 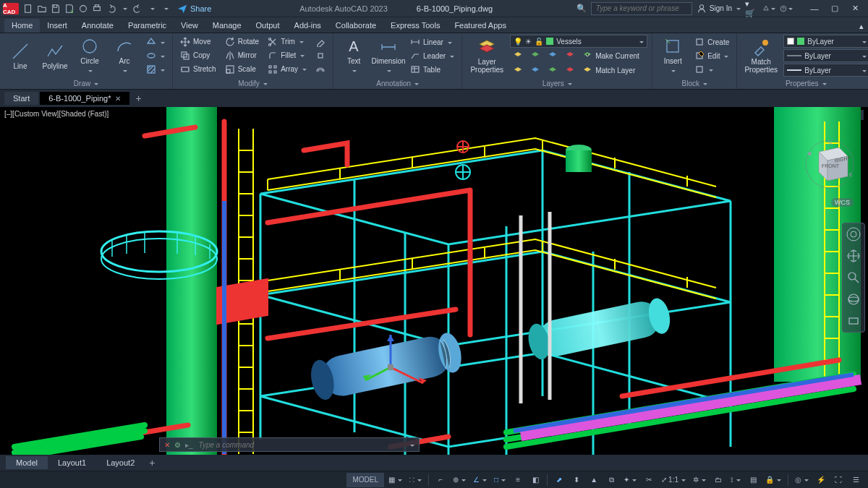 I want to click on layer-properties-button: Layer Properties, so click(x=487, y=56).